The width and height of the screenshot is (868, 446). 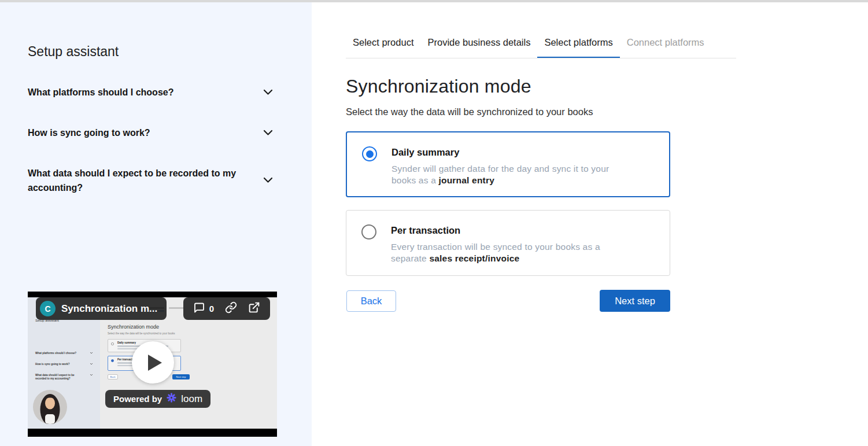 What do you see at coordinates (141, 333) in the screenshot?
I see `mini-page-subtitle: Select the way the data will be synchron…` at bounding box center [141, 333].